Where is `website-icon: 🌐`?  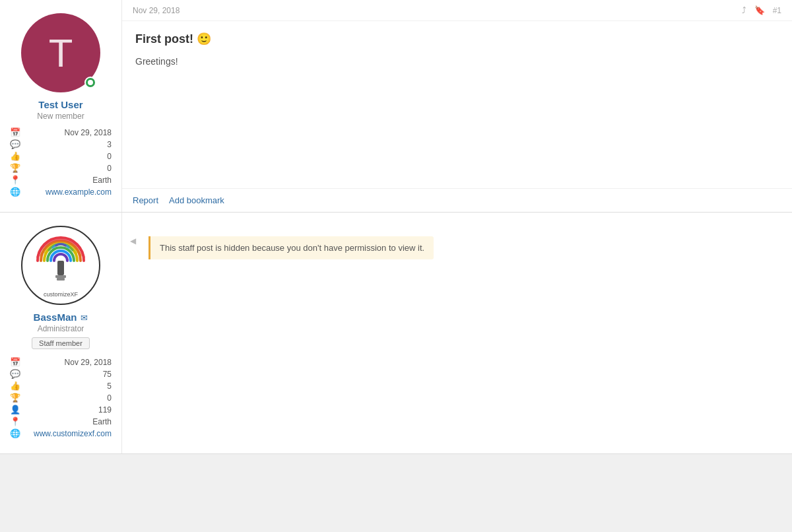
website-icon: 🌐 is located at coordinates (15, 191).